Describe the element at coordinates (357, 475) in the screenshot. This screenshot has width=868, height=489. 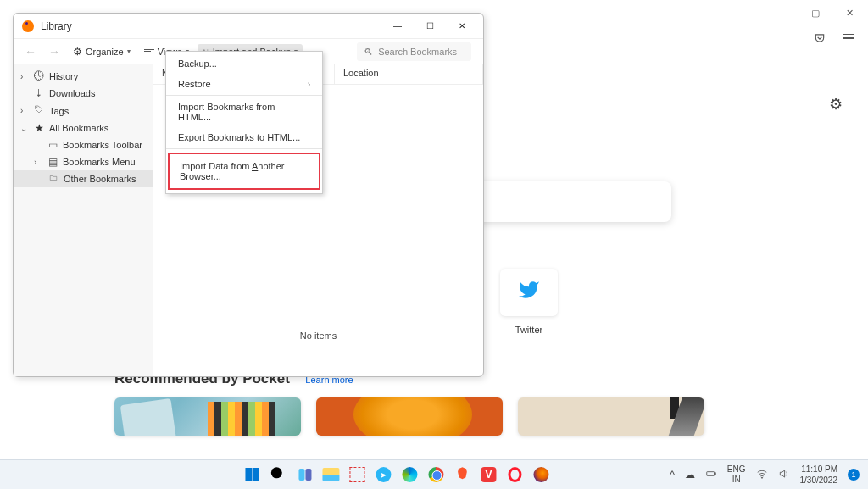
I see `taskbar-snip` at that location.